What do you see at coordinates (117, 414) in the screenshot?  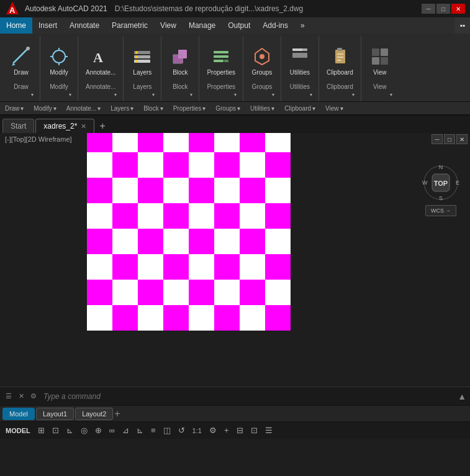 I see `tab-layout-add-button: +` at bounding box center [117, 414].